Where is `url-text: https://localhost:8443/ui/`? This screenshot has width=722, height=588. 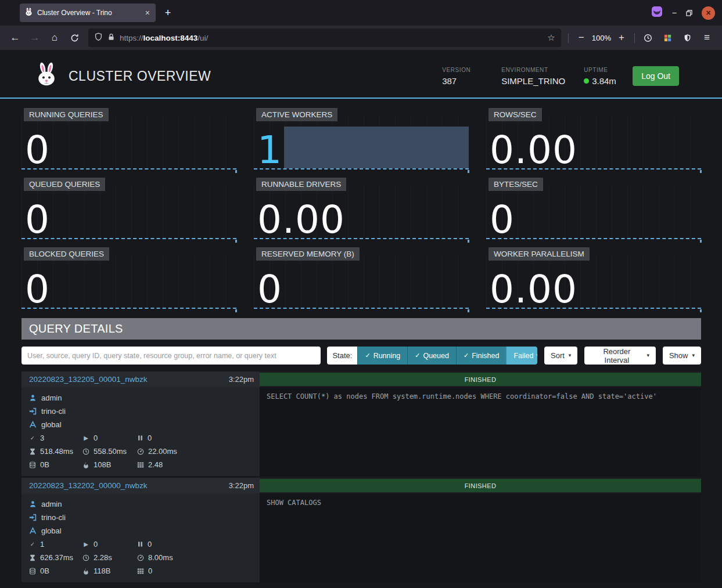
url-text: https://localhost:8443/ui/ is located at coordinates (164, 38).